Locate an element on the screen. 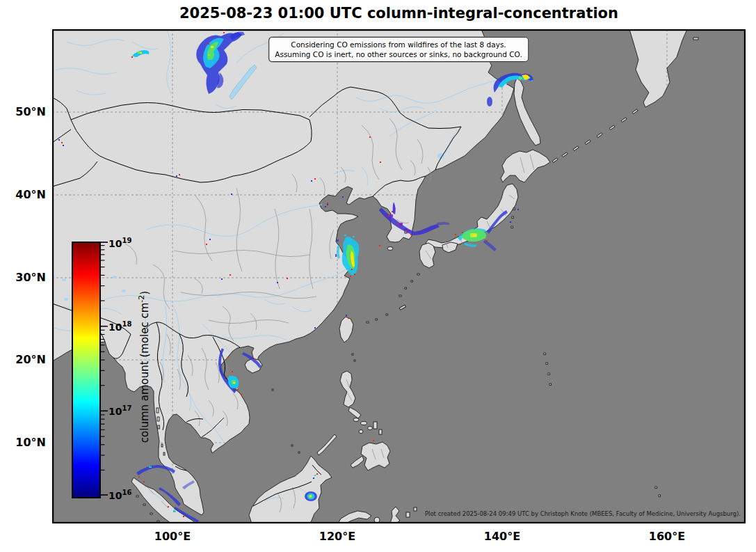 The width and height of the screenshot is (756, 552). lat-label-40n: 40°N is located at coordinates (31, 195).